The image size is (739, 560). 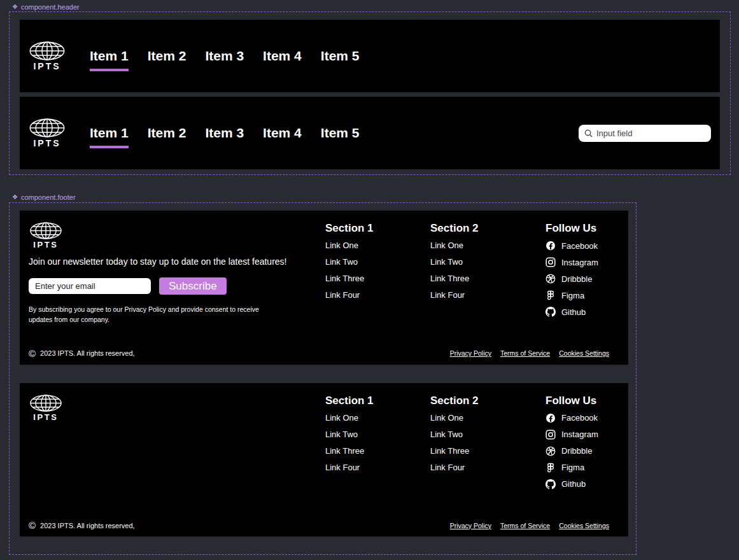 I want to click on github-icon, so click(x=551, y=484).